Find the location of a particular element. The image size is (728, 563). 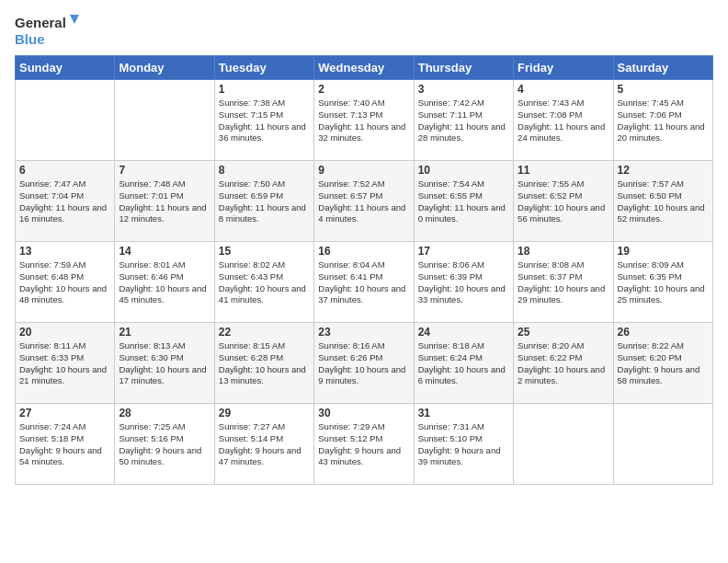

calendar-cell: 15Sunrise: 8:02 AM Sunset: 6:43 PM Dayli… is located at coordinates (264, 282).